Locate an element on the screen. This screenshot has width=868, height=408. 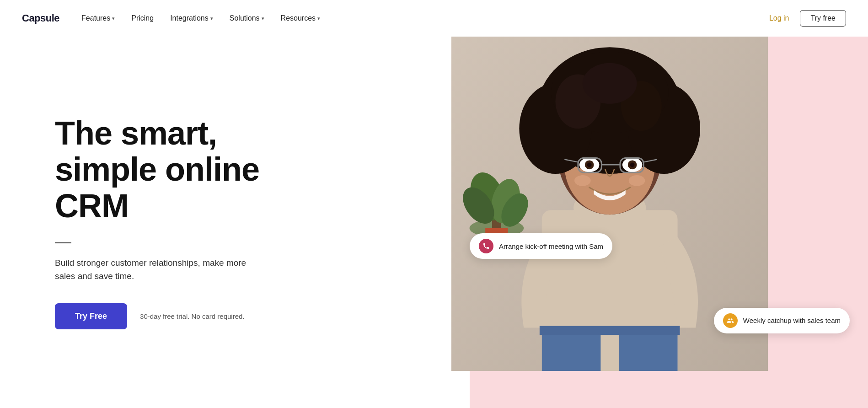
nav-features: Features ▾ is located at coordinates (98, 18).